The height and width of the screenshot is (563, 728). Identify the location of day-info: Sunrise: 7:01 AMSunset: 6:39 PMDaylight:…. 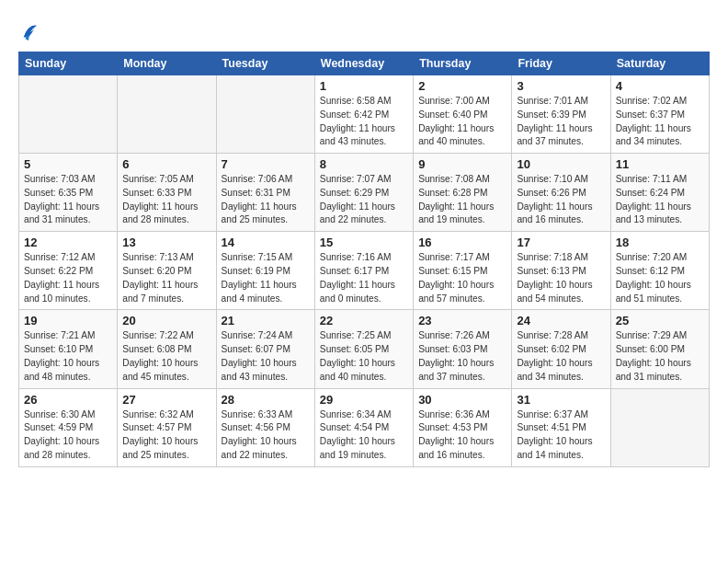
(561, 121).